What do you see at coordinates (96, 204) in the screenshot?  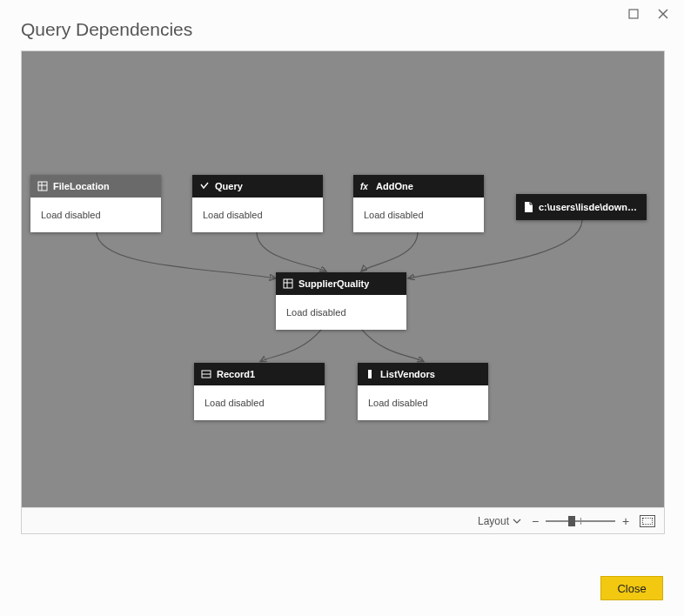 I see `node-filelocation: FileLocation Load disabled` at bounding box center [96, 204].